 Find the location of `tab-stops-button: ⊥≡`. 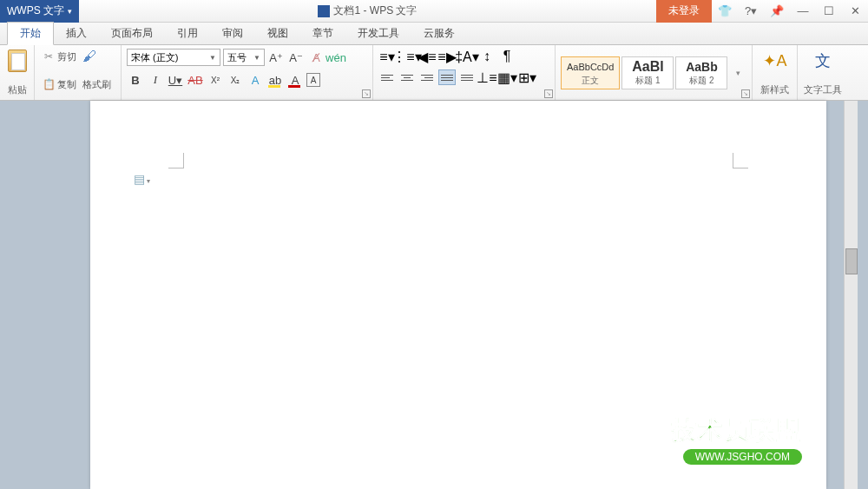

tab-stops-button: ⊥≡ is located at coordinates (487, 77).